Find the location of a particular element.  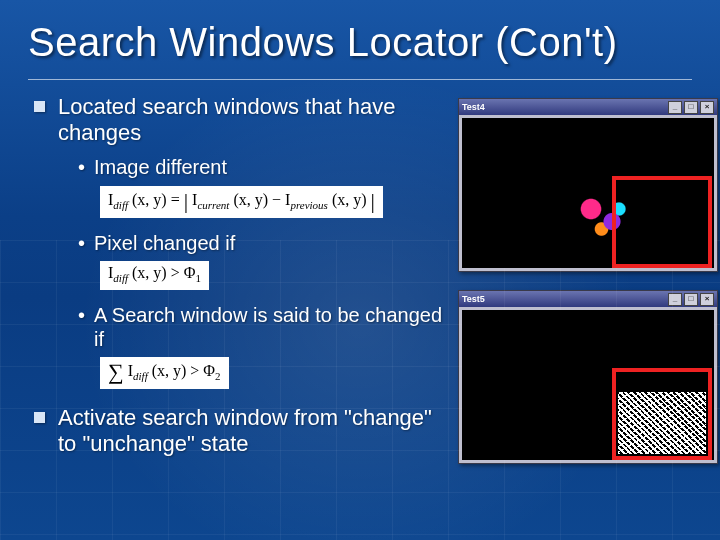

window-title: Test5 is located at coordinates (474, 299).